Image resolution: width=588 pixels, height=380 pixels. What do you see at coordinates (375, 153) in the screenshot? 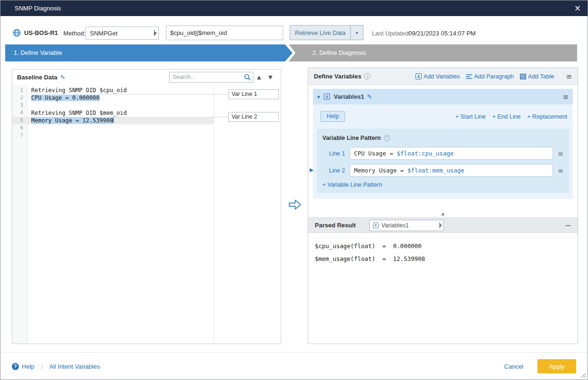
I see `pattern-text: CPU Usage =` at bounding box center [375, 153].